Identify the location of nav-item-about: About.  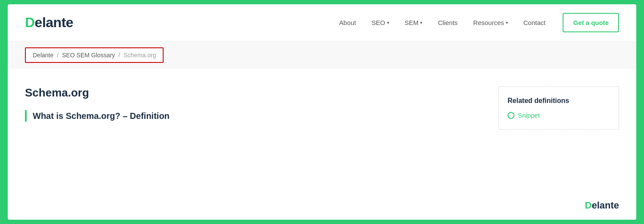
(348, 22).